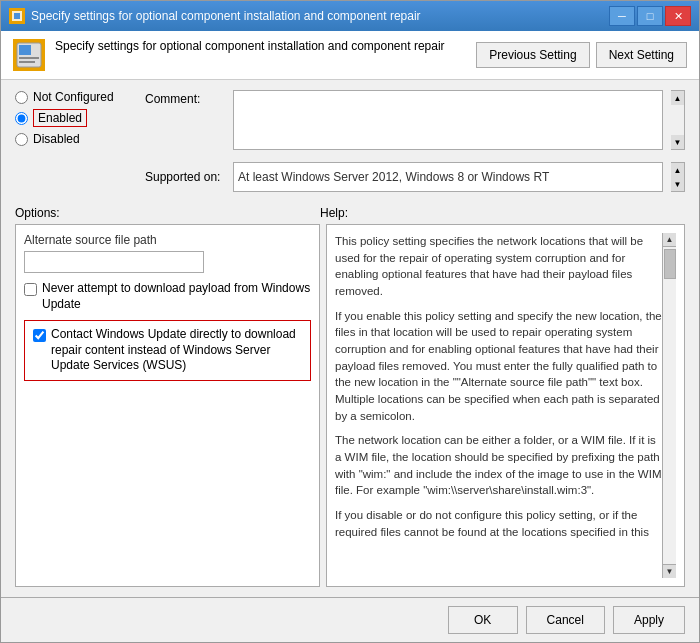  Describe the element at coordinates (80, 97) in the screenshot. I see `not-configured-radio: Not Configured` at that location.